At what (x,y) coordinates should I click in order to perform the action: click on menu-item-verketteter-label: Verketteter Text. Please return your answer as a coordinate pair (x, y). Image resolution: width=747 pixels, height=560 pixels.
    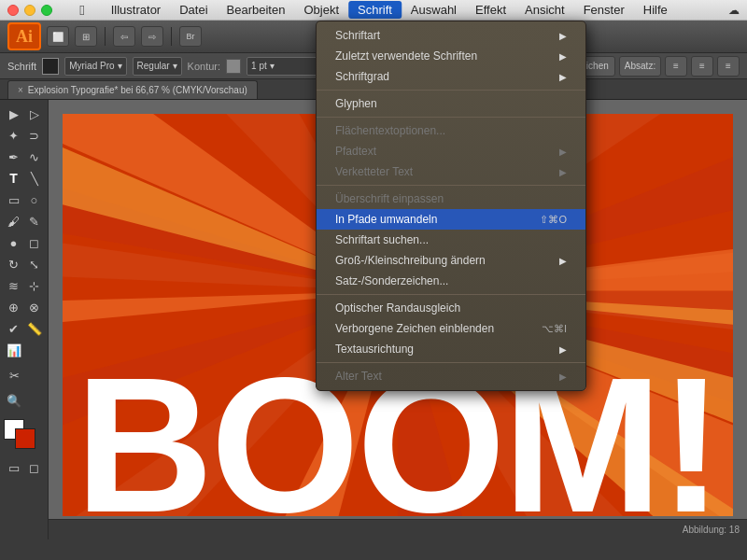
    Looking at the image, I should click on (444, 172).